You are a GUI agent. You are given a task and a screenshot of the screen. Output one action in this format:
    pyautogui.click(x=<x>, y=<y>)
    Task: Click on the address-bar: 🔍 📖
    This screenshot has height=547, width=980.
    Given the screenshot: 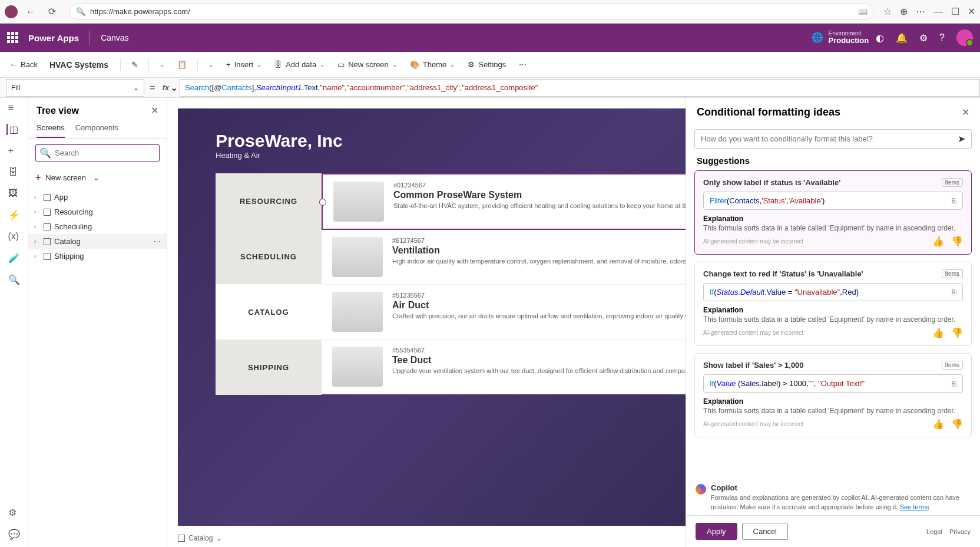 What is the action you would take?
    pyautogui.click(x=472, y=12)
    